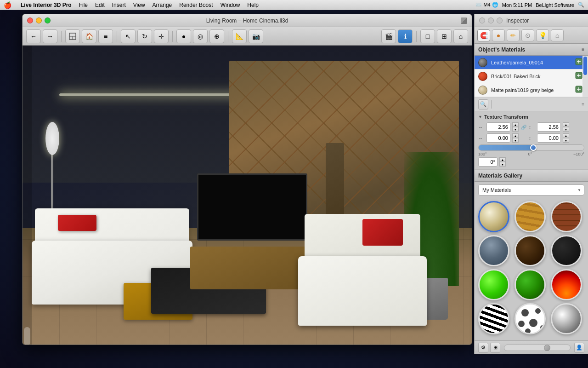 The height and width of the screenshot is (368, 588). What do you see at coordinates (30, 20) in the screenshot?
I see `close-button` at bounding box center [30, 20].